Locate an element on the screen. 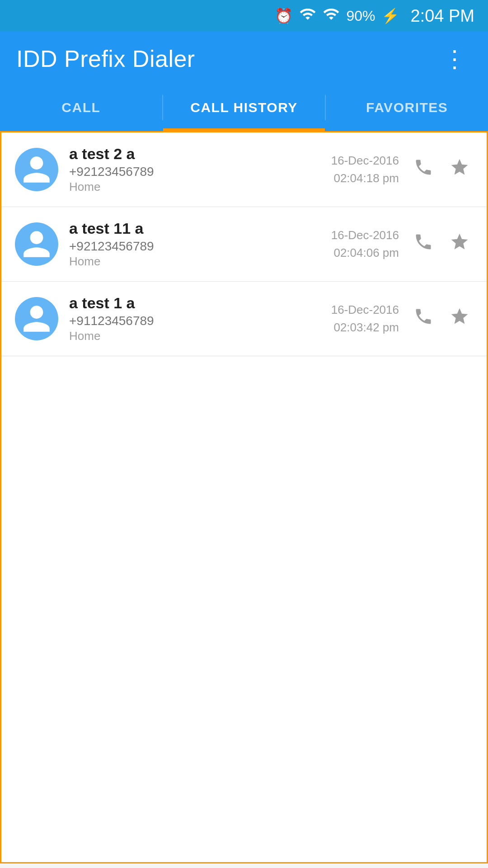  status-bar: ⏰ 90% ⚡ 2:04 PM is located at coordinates (244, 16).